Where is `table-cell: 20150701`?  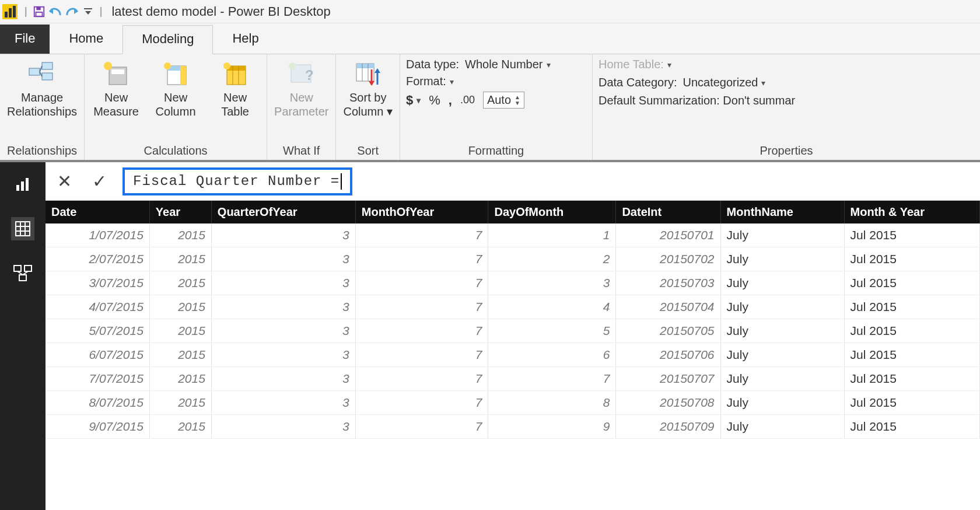 table-cell: 20150701 is located at coordinates (668, 236).